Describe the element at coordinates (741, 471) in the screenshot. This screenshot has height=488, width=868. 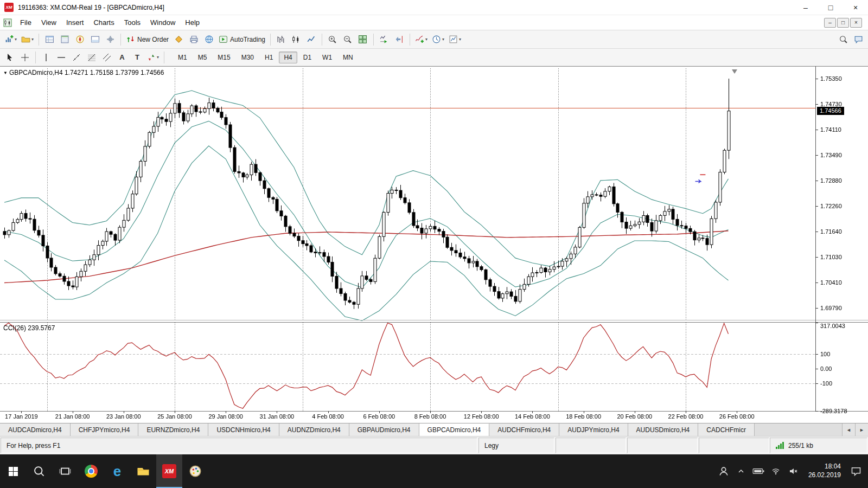
I see `tray-overflow-button` at that location.